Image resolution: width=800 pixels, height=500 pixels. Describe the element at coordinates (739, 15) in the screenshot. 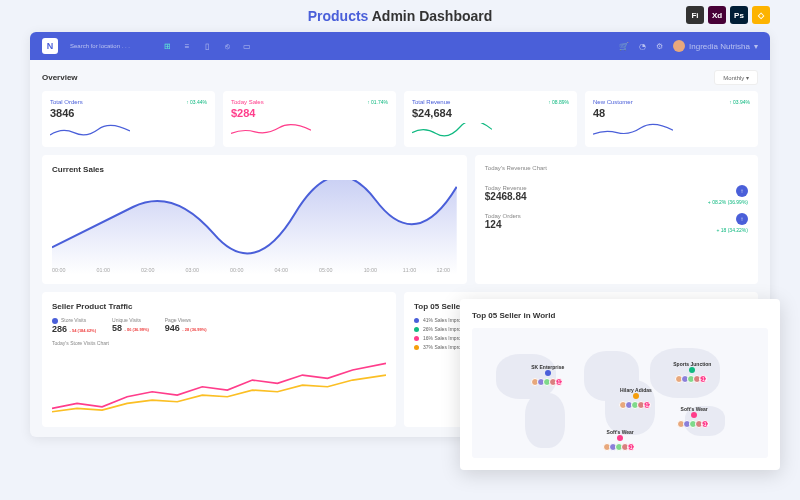

I see `ps-icon: Ps` at that location.